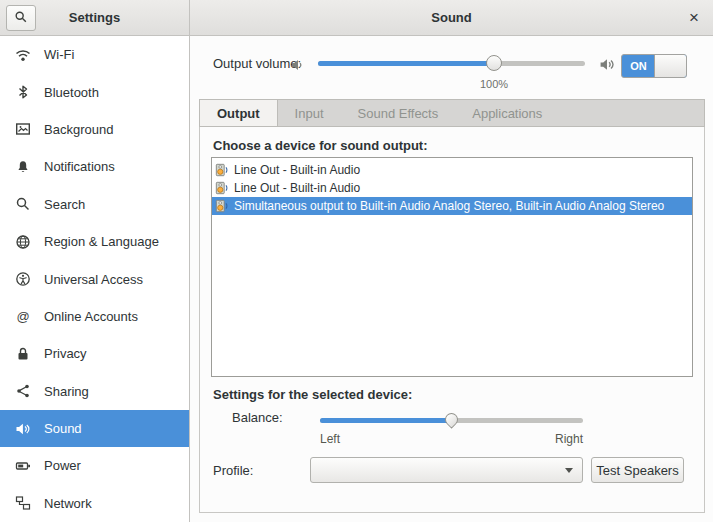 The image size is (713, 522). Describe the element at coordinates (94, 54) in the screenshot. I see `sidebar-item-wifi: Wi-Fi` at that location.